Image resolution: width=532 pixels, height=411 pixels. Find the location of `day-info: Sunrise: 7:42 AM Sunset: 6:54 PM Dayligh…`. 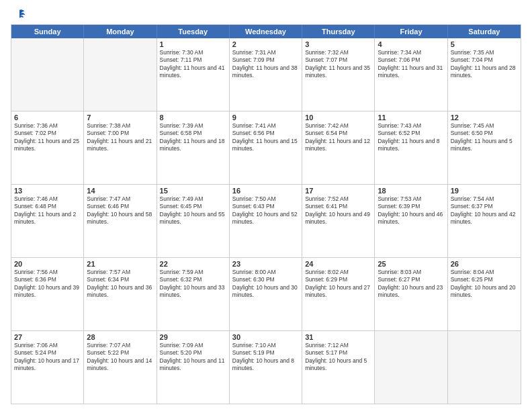

day-info: Sunrise: 7:42 AM Sunset: 6:54 PM Dayligh… is located at coordinates (339, 138).